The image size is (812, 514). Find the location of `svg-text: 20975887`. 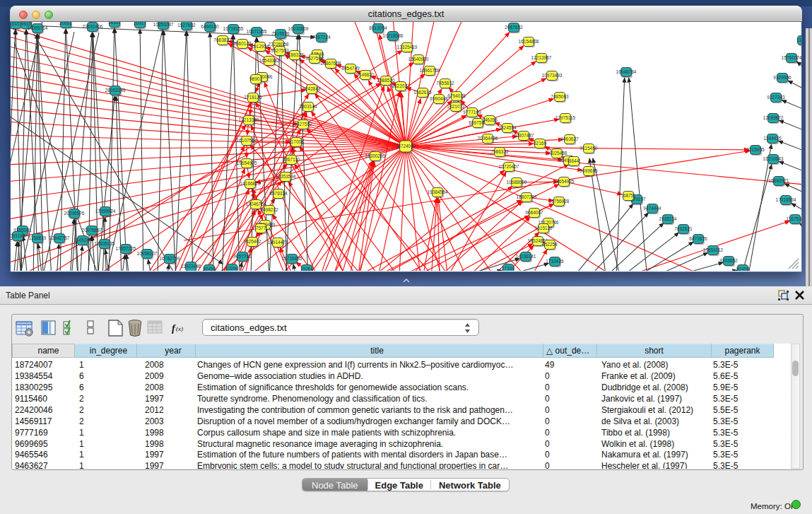

svg-text: 20975887 is located at coordinates (92, 230).